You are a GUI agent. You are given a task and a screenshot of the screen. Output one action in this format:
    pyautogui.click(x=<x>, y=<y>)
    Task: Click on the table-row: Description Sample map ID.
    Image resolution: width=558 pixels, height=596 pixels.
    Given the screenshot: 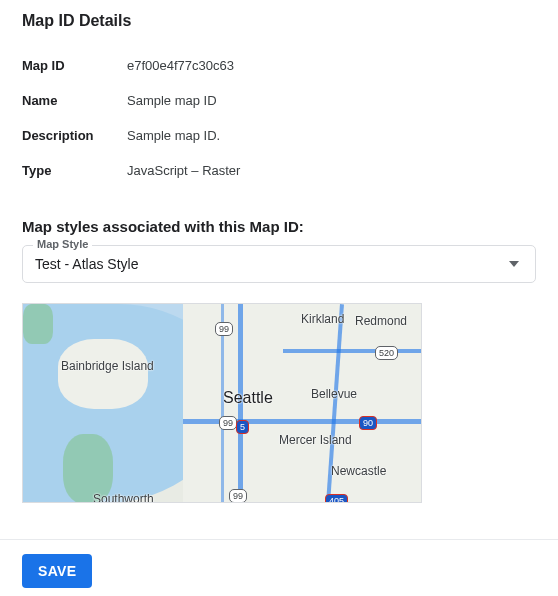 What is the action you would take?
    pyautogui.click(x=279, y=136)
    